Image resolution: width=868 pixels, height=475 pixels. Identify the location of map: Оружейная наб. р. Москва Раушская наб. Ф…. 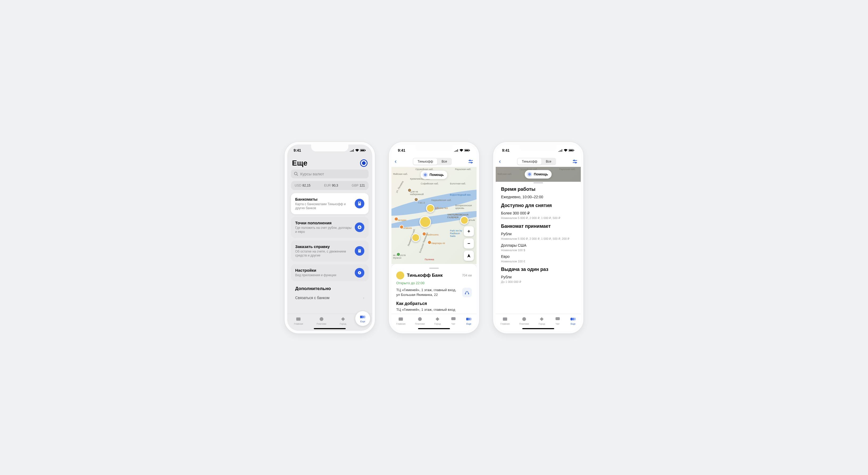
(434, 216).